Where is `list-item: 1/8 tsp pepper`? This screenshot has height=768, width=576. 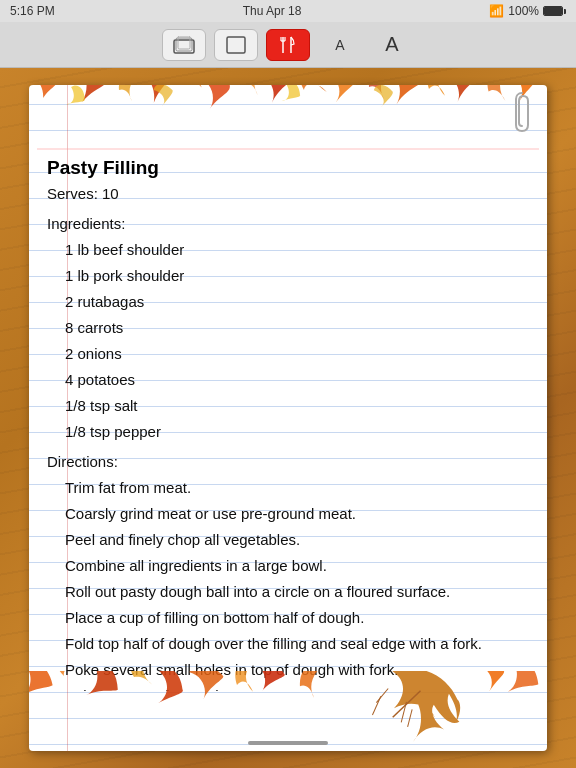
list-item: 1/8 tsp pepper is located at coordinates (299, 432).